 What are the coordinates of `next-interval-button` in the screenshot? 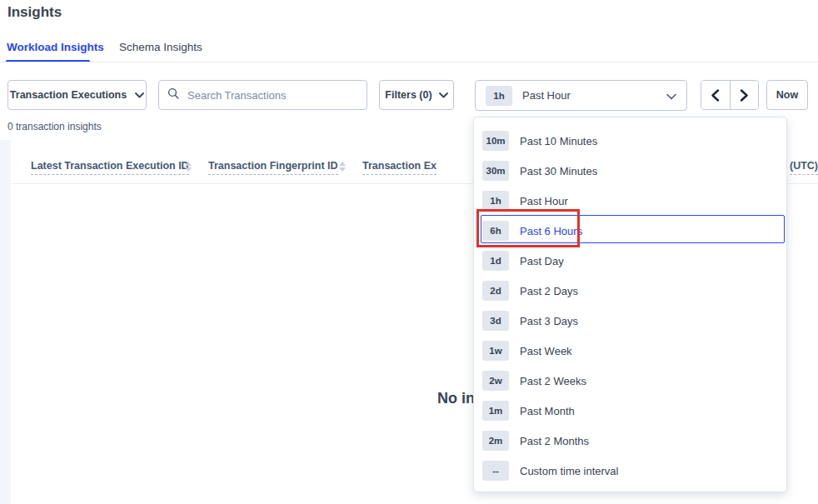 It's located at (745, 95).